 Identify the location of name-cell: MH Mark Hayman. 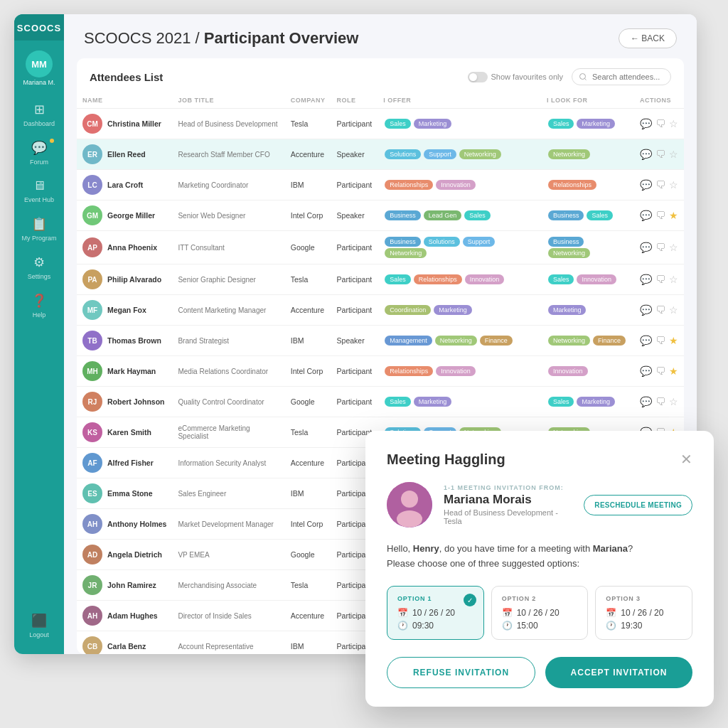
(124, 371).